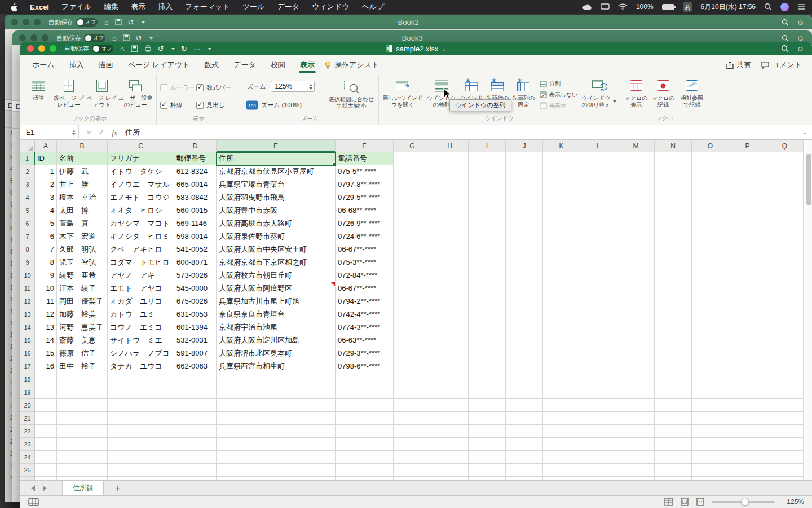 This screenshot has height=508, width=812. Describe the element at coordinates (274, 105) in the screenshot. I see `zoom-100-button: 100 ズーム (100%)` at that location.